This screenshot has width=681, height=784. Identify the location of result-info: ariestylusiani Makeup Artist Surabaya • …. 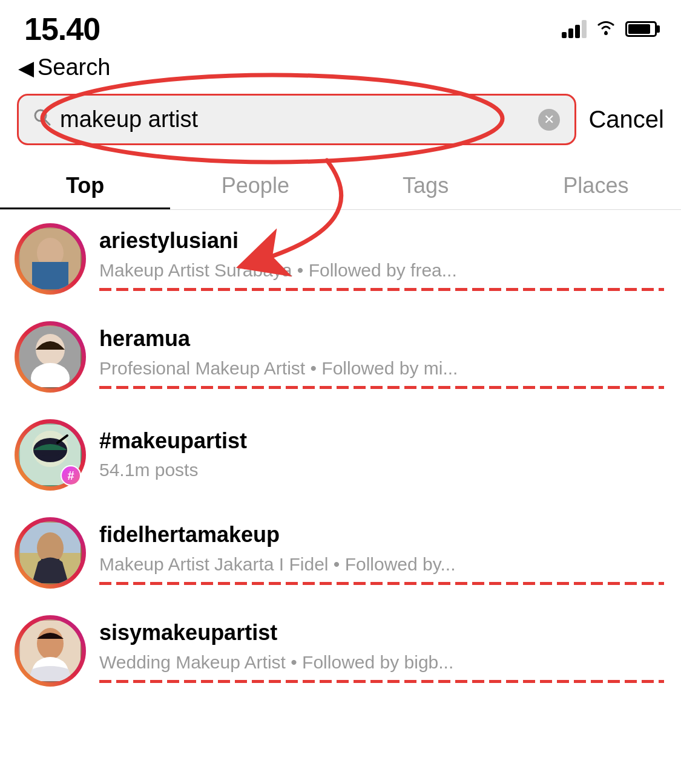
(381, 259).